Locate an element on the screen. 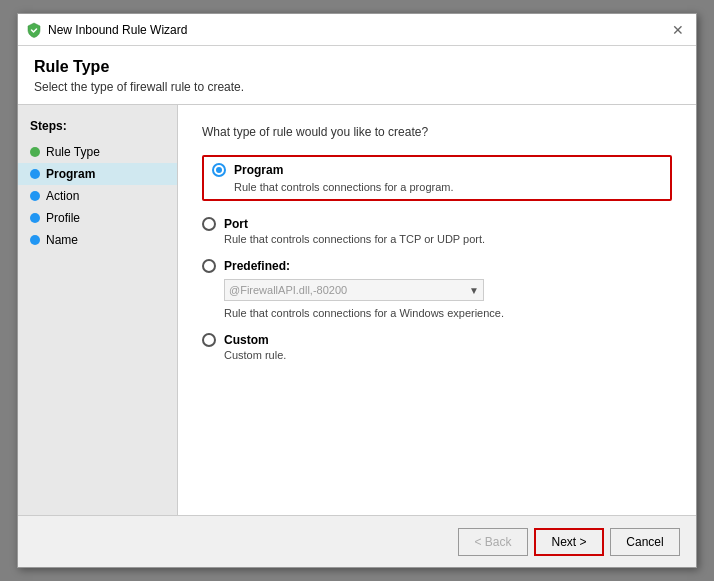 This screenshot has height=581, width=714. steps-label: Steps: is located at coordinates (98, 128).